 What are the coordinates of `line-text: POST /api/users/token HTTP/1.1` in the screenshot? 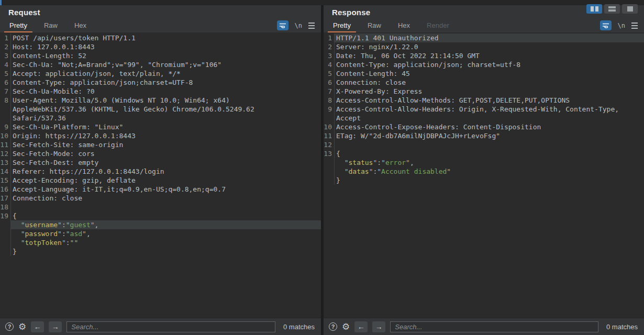 It's located at (166, 38).